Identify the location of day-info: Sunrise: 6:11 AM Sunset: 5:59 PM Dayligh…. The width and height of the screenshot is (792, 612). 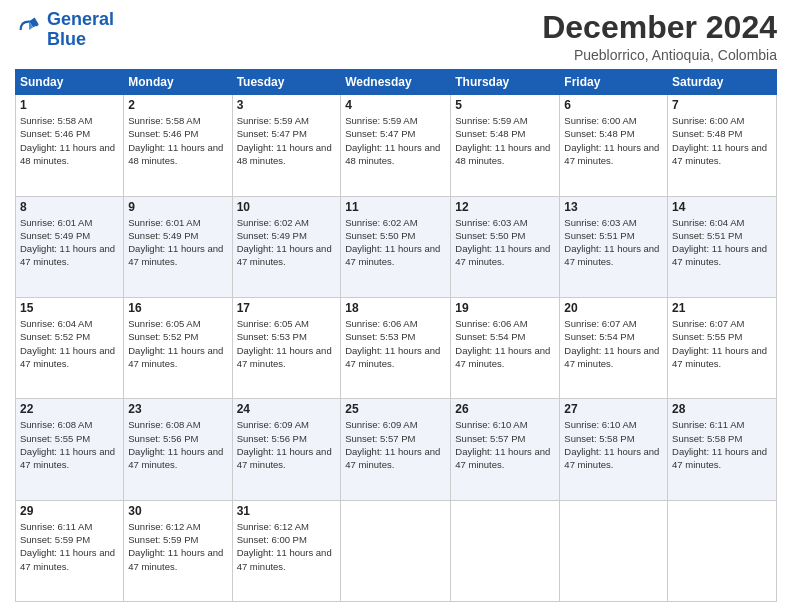
(70, 546).